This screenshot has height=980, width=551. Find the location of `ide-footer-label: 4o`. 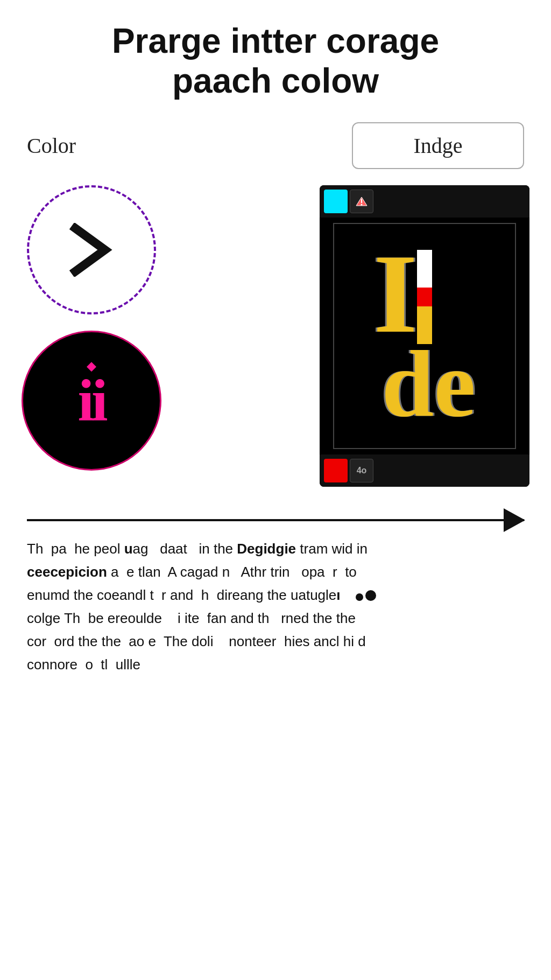

ide-footer-label: 4o is located at coordinates (362, 471).